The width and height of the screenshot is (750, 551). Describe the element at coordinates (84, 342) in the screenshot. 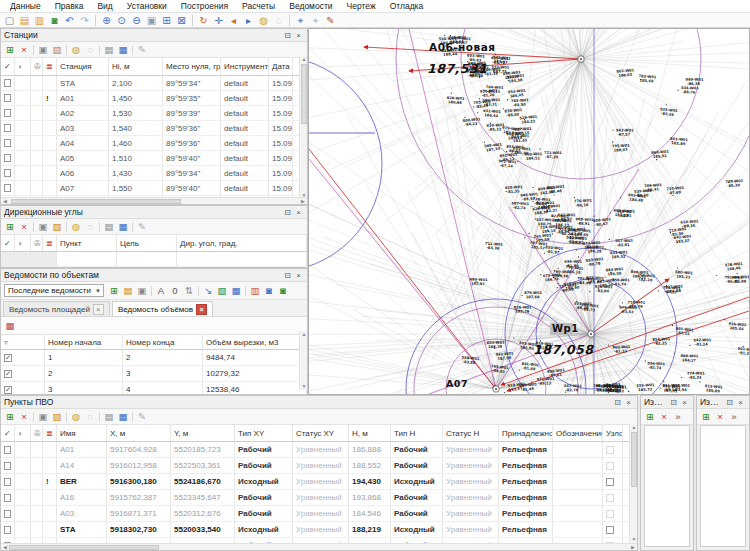

I see `col-start-number: Номер начала` at that location.